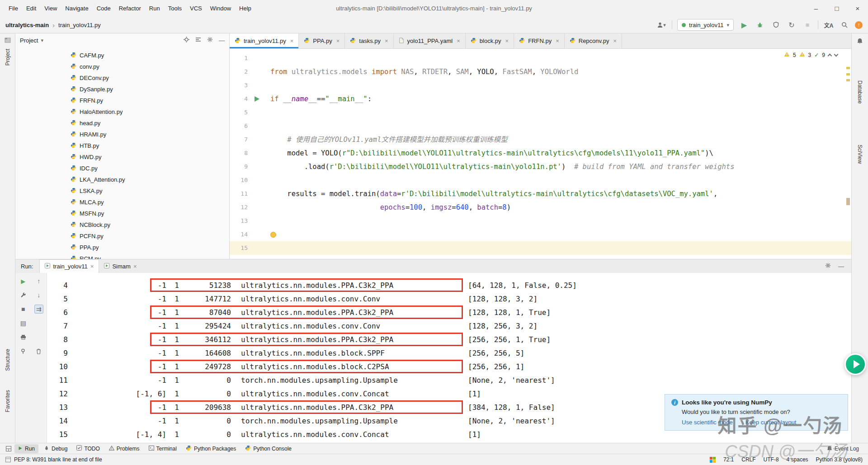 The image size is (868, 465). I want to click on close-button: ×, so click(858, 8).